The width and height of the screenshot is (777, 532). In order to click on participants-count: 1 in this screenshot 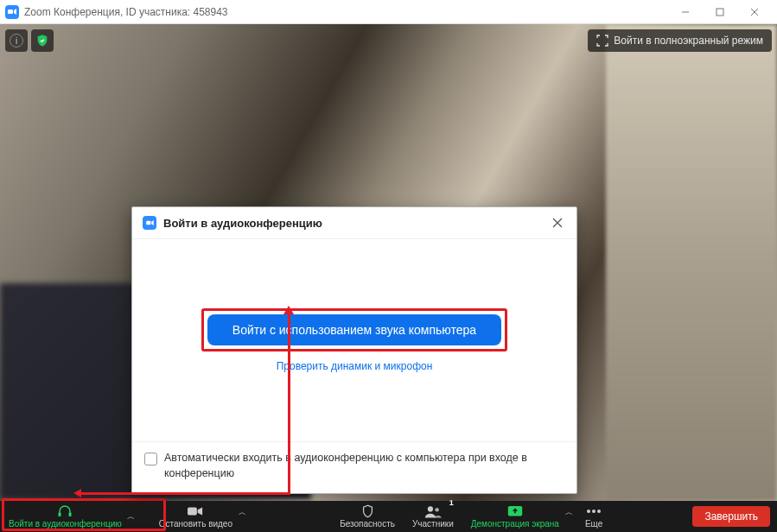, I will do `click(451, 503)`.